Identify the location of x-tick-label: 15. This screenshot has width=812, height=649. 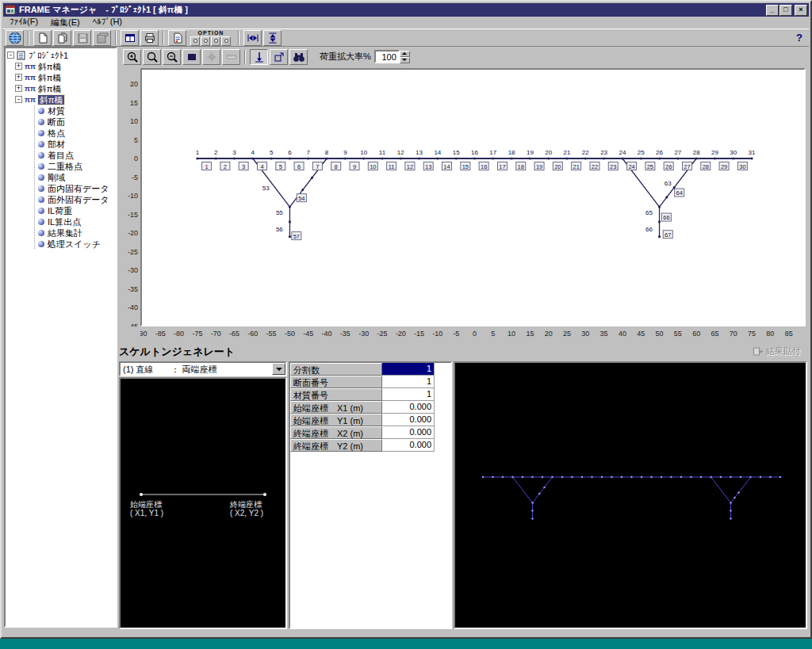
(530, 334).